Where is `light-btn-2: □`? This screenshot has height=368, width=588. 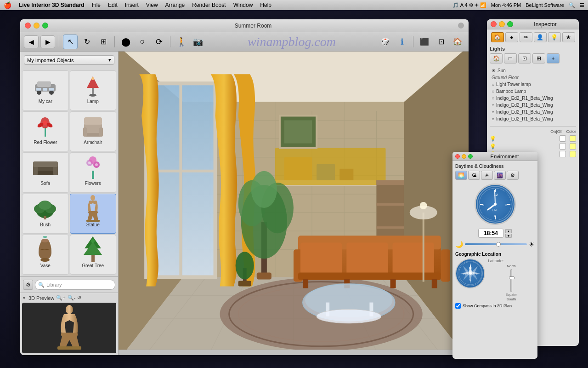 light-btn-2: □ is located at coordinates (510, 58).